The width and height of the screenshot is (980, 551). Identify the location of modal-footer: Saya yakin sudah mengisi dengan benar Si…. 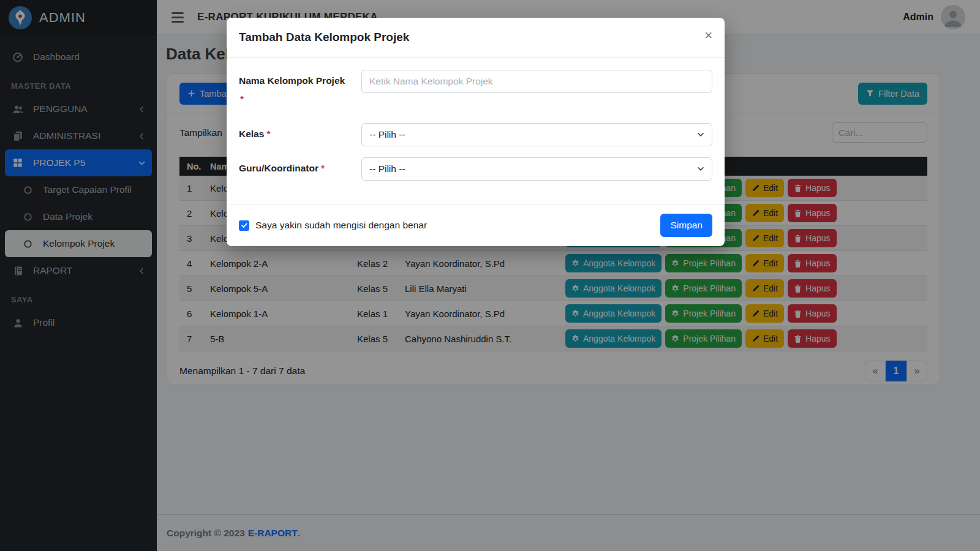
(475, 225).